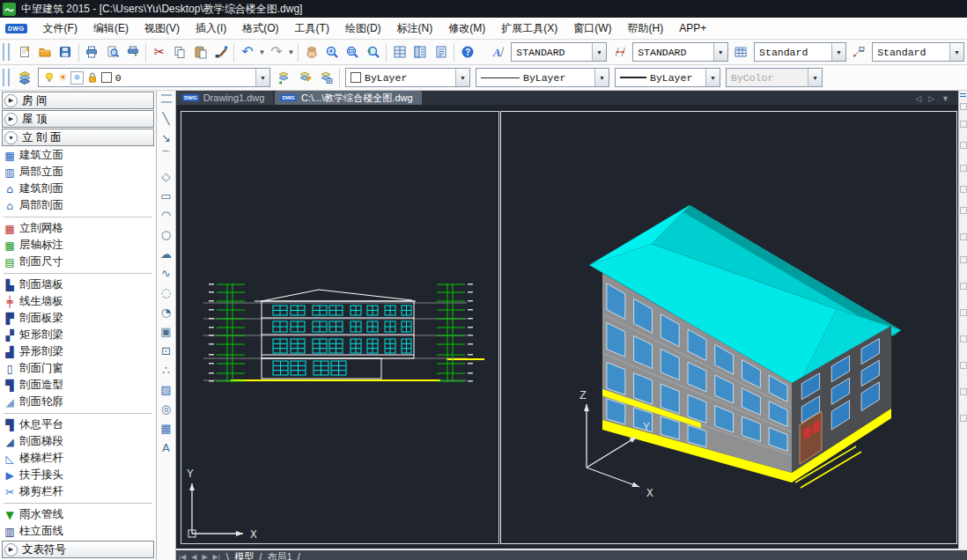  I want to click on palette-item-22: ◢剖面梯段, so click(78, 442).